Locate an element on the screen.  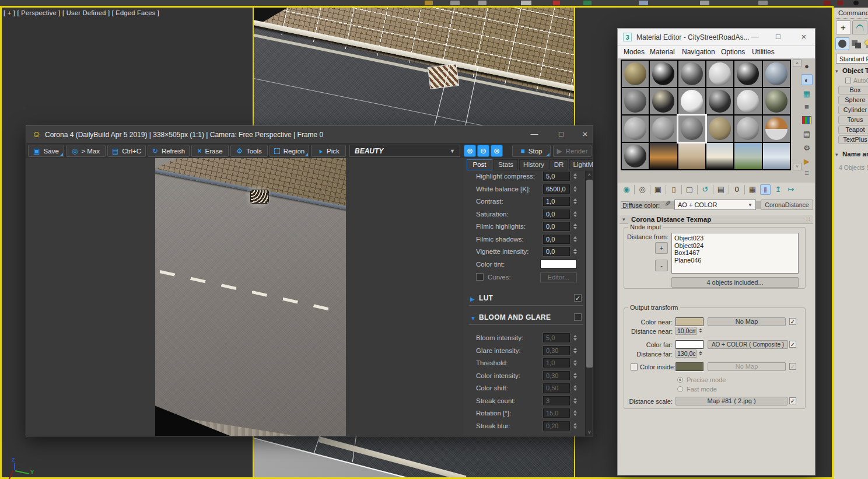
remove-object-button: - is located at coordinates (662, 265).